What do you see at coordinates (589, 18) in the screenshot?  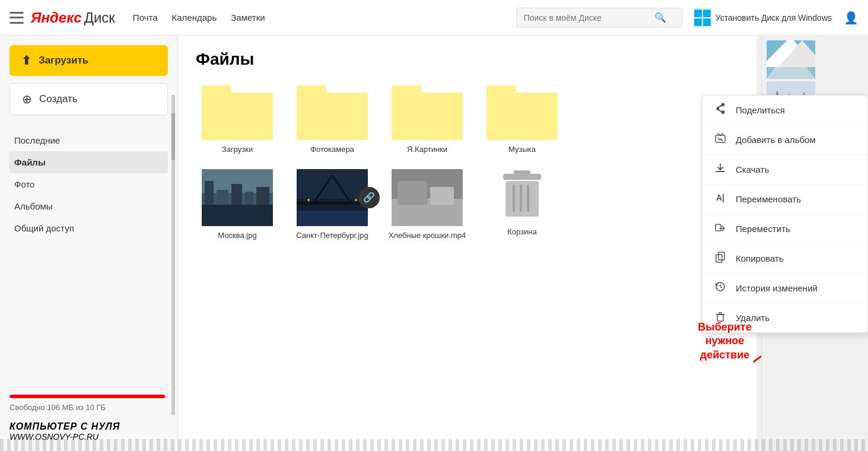 I see `search-input` at bounding box center [589, 18].